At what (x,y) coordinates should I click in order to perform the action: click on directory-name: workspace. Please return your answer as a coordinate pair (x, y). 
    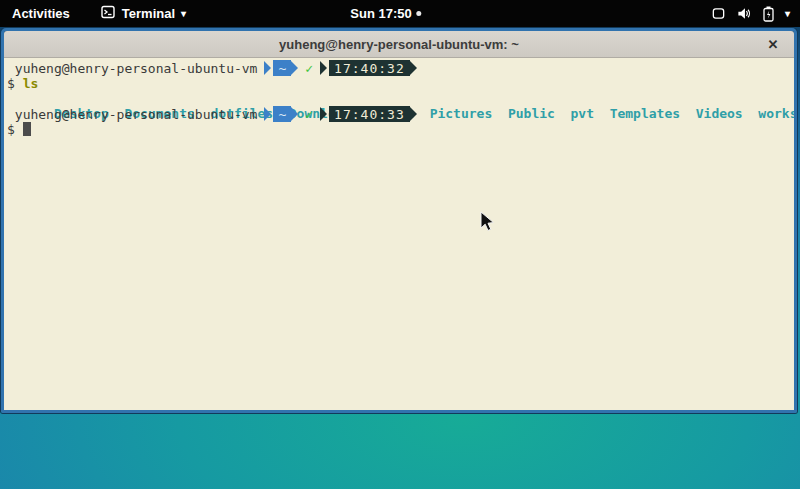
    Looking at the image, I should click on (776, 114).